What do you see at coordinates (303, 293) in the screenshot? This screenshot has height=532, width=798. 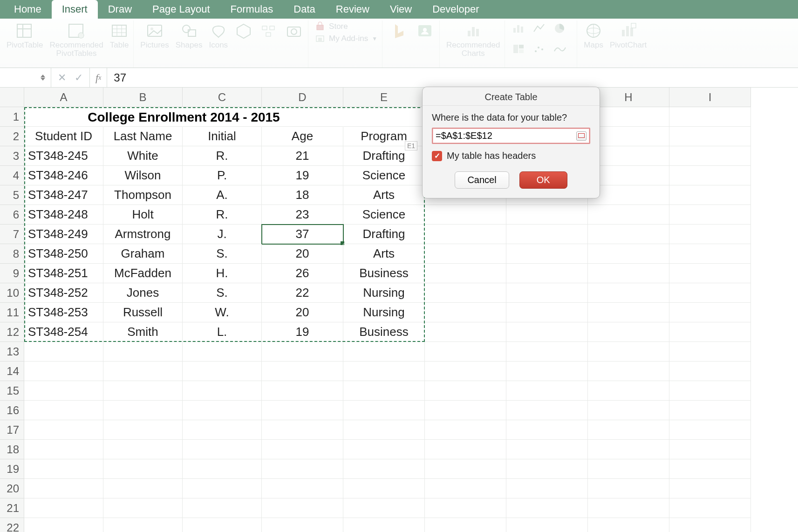 I see `table-cell: 22` at bounding box center [303, 293].